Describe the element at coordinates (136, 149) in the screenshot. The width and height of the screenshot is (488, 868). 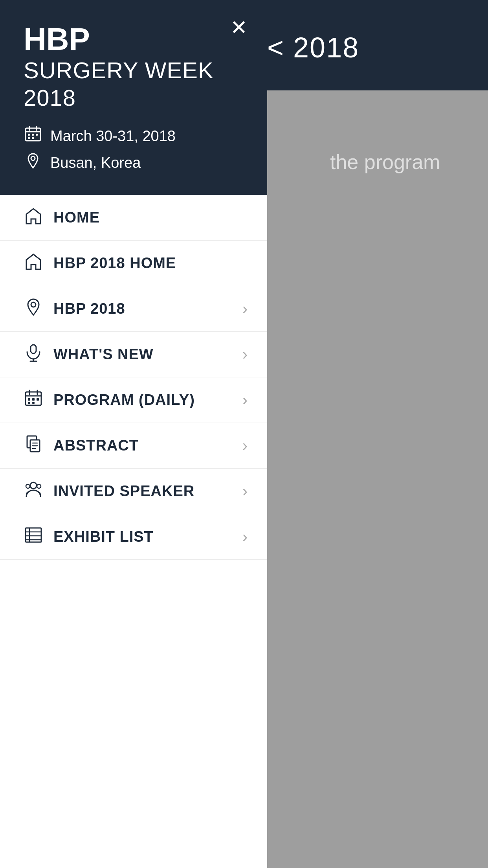
I see `drawer-meta: March 30-31, 2018 Busan, Korea` at that location.